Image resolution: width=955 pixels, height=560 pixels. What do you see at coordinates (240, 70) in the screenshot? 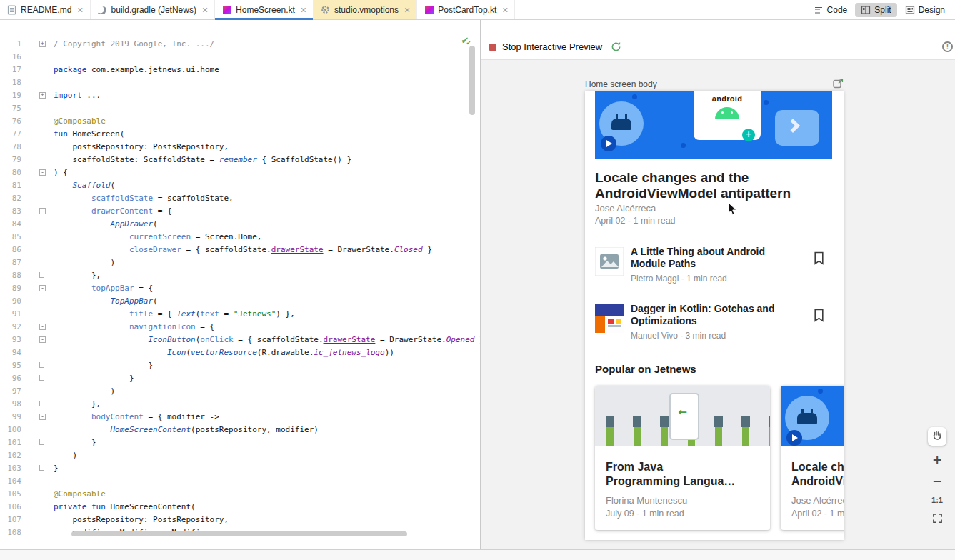
I see `code-line: 17package com.example.jetnews.ui.home` at bounding box center [240, 70].